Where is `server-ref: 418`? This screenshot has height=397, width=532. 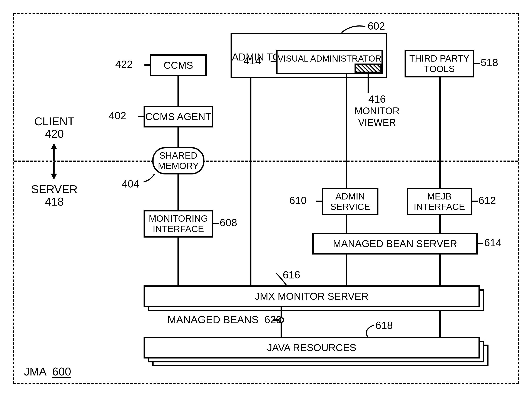 server-ref: 418 is located at coordinates (54, 202).